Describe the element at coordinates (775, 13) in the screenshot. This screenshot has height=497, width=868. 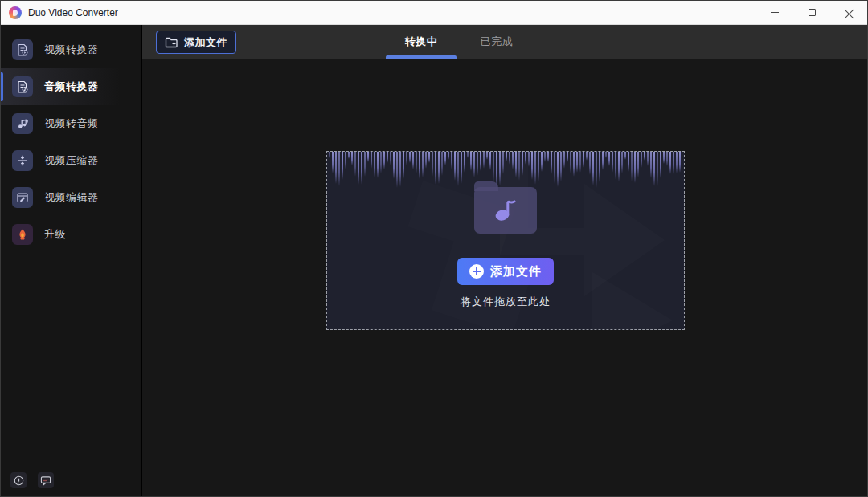
I see `minimize-button` at that location.